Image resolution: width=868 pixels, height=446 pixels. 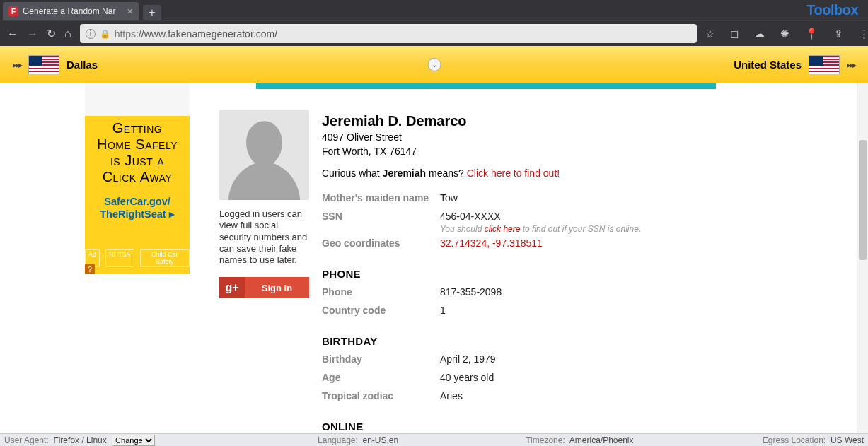 What do you see at coordinates (601, 440) in the screenshot?
I see `status-tz-value: America/Phoenix` at bounding box center [601, 440].